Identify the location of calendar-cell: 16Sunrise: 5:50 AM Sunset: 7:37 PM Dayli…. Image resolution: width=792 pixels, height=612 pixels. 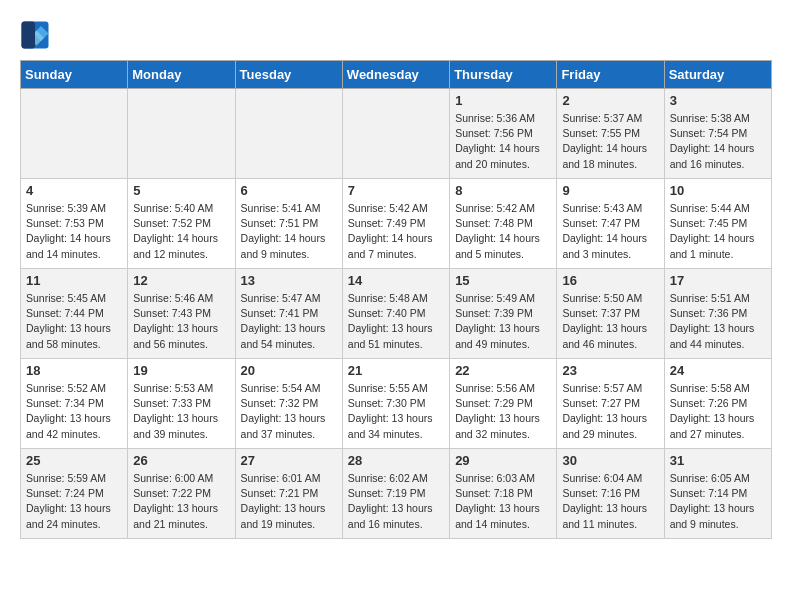
(610, 314).